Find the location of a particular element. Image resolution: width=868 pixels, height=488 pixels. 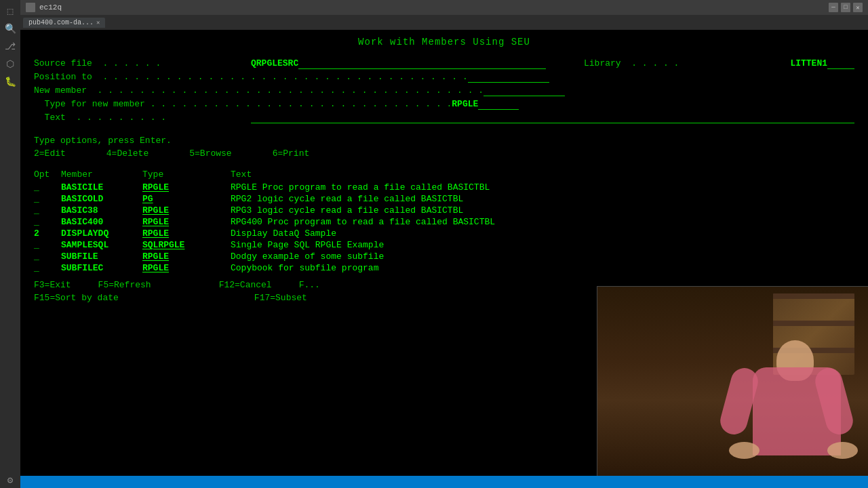

opt-5: 5=Browse is located at coordinates (210, 153).